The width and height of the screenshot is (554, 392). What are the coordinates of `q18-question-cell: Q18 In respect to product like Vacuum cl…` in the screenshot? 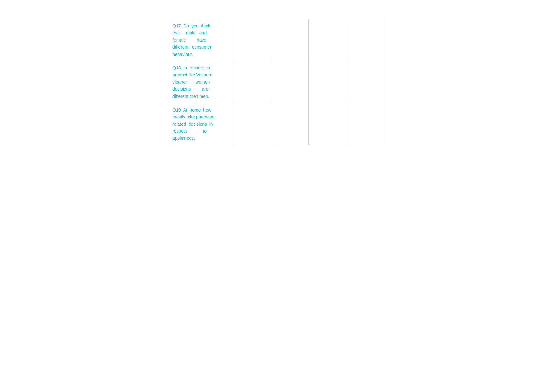 It's located at (202, 82).